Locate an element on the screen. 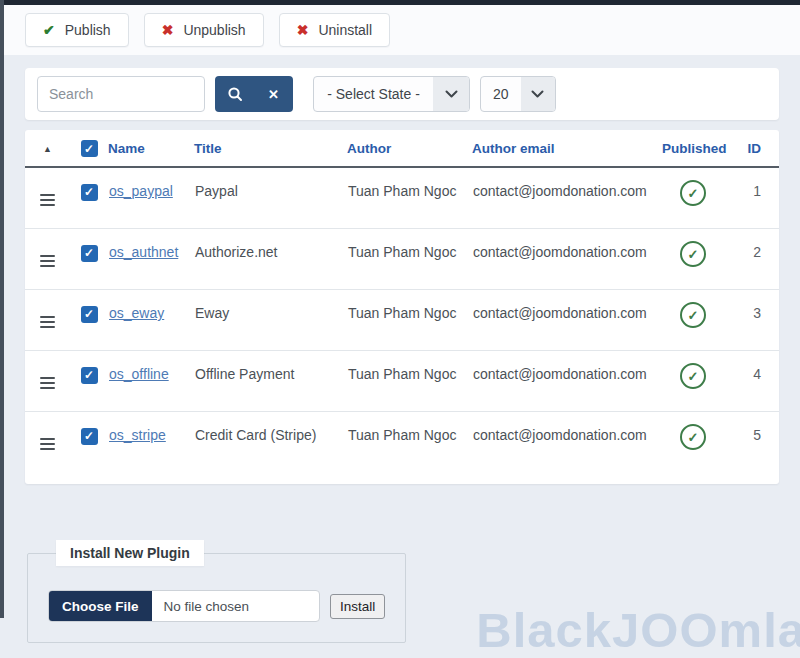  list-limit-value: 20 is located at coordinates (501, 94).